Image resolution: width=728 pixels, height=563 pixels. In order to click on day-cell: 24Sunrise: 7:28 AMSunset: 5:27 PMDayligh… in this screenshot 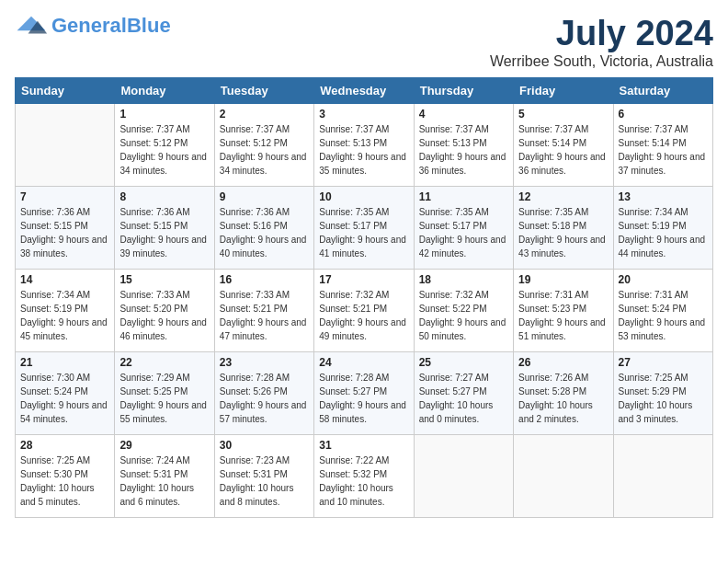, I will do `click(364, 393)`.